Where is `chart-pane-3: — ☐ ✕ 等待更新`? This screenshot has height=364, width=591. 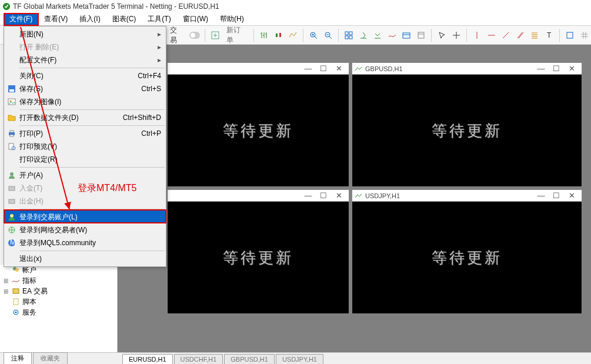 chart-pane-3: — ☐ ✕ 等待更新 is located at coordinates (258, 252).